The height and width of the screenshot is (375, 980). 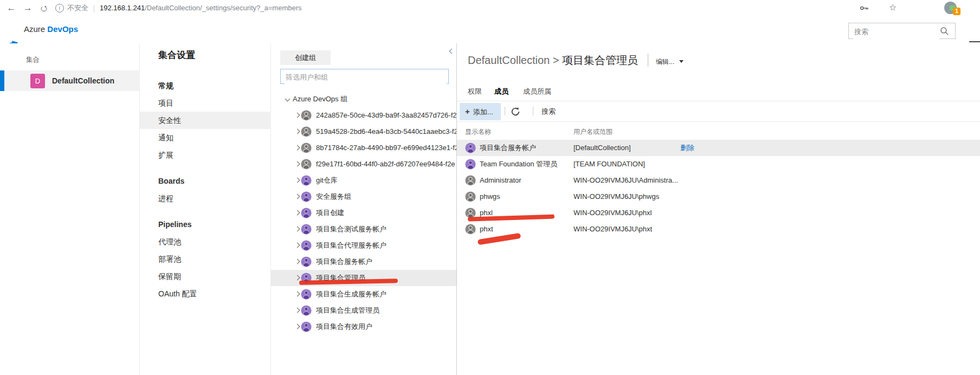 What do you see at coordinates (515, 112) in the screenshot?
I see `refresh-icon` at bounding box center [515, 112].